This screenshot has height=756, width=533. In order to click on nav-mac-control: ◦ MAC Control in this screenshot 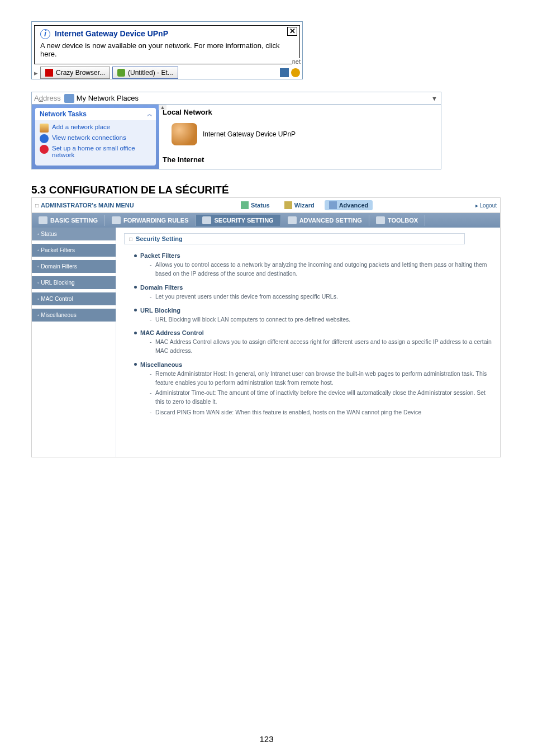, I will do `click(74, 301)`.